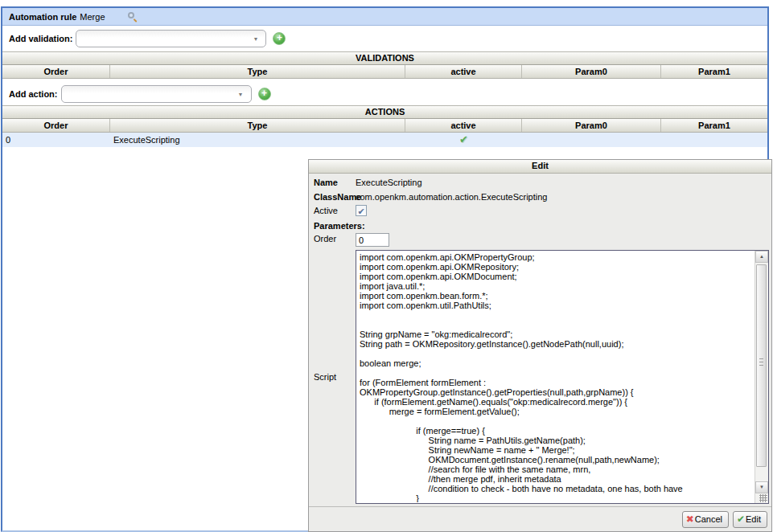 Image resolution: width=773 pixels, height=532 pixels. What do you see at coordinates (361, 211) in the screenshot?
I see `active-checkbox: ✔` at bounding box center [361, 211].